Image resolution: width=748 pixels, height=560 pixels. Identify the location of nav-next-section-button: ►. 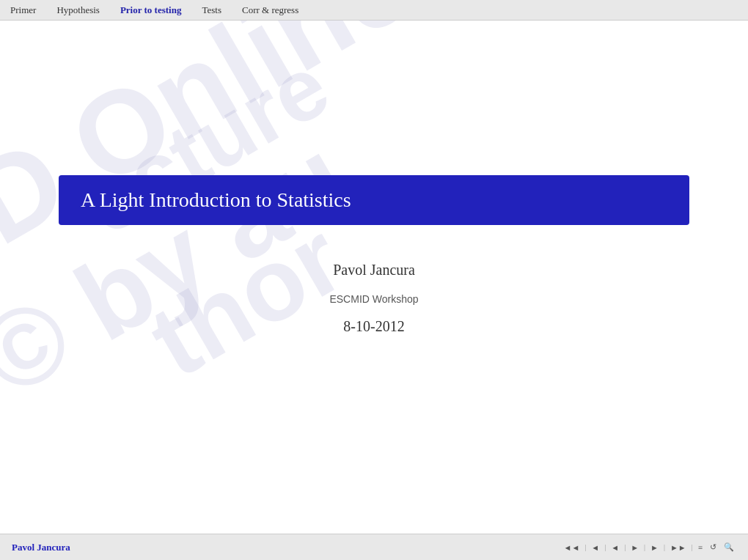
(654, 548).